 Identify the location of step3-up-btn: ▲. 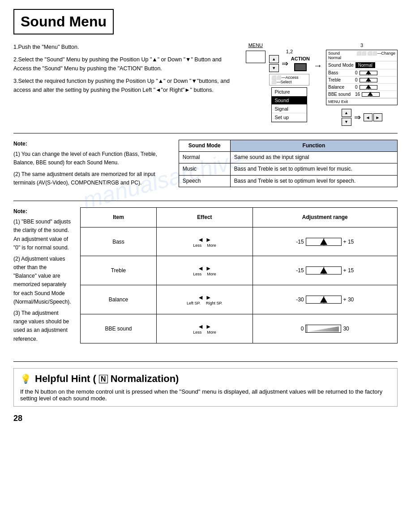
(347, 113).